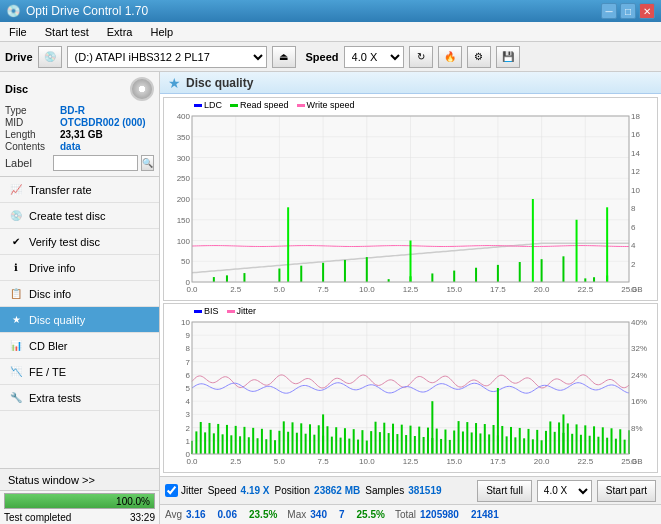  I want to click on refresh-btn: ↻, so click(421, 57).